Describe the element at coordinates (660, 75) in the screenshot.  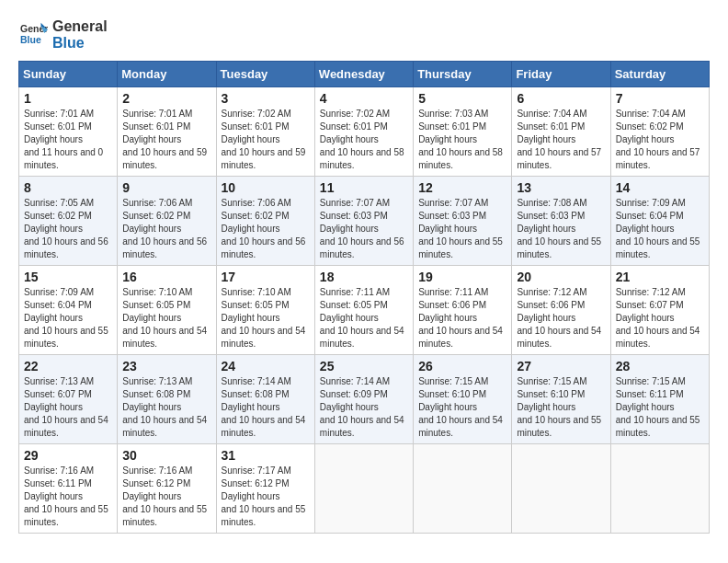
I see `weekday-header-saturday: Saturday` at that location.